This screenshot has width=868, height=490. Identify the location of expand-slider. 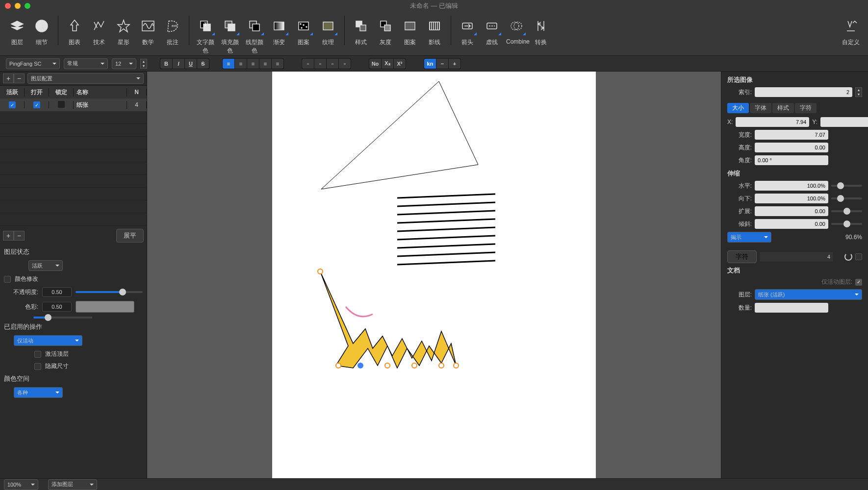
(846, 211).